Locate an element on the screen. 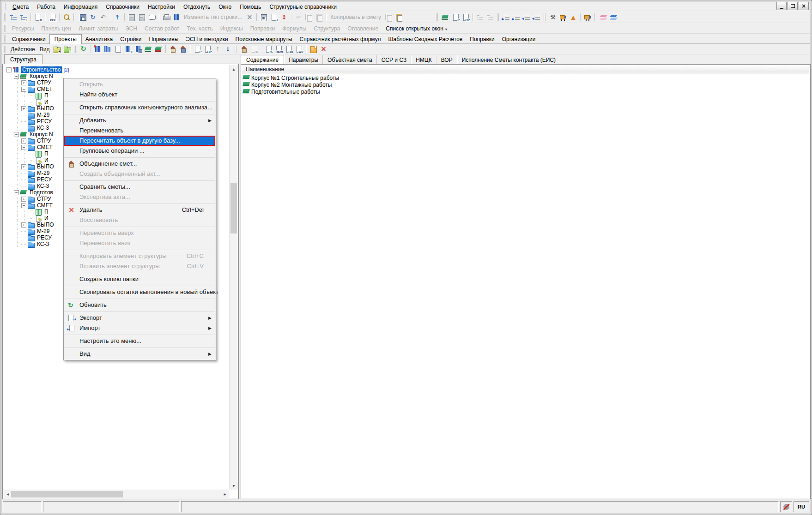  menubar-item: Смета is located at coordinates (20, 7).